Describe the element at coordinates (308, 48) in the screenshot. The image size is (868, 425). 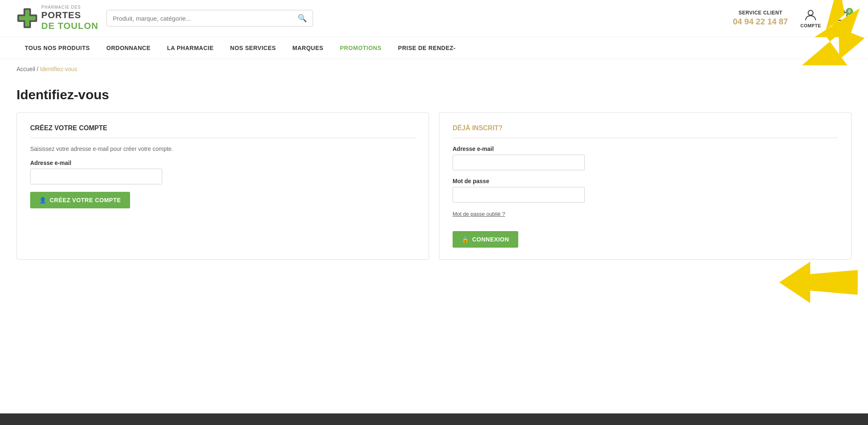
I see `nav-marques: MARQUES` at that location.